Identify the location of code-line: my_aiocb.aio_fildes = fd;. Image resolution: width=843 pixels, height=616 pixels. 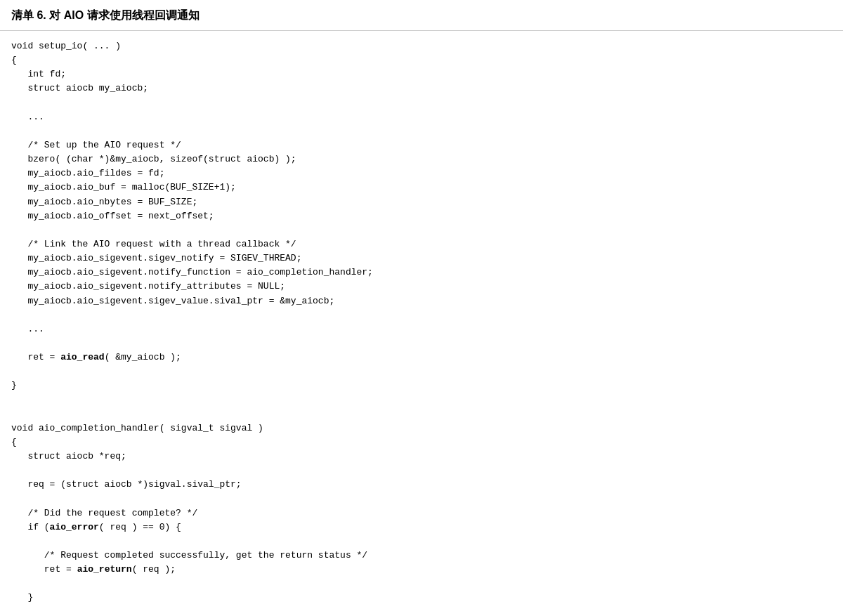
(422, 173).